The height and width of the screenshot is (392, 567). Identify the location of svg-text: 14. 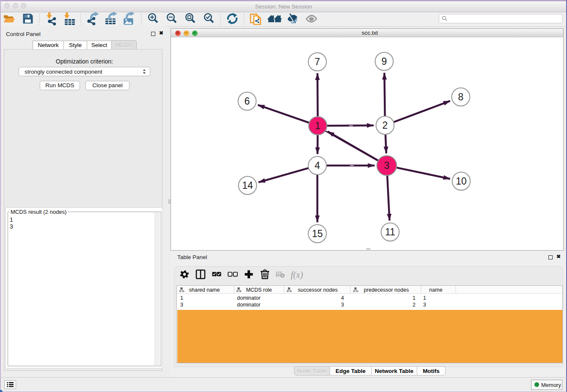
(248, 185).